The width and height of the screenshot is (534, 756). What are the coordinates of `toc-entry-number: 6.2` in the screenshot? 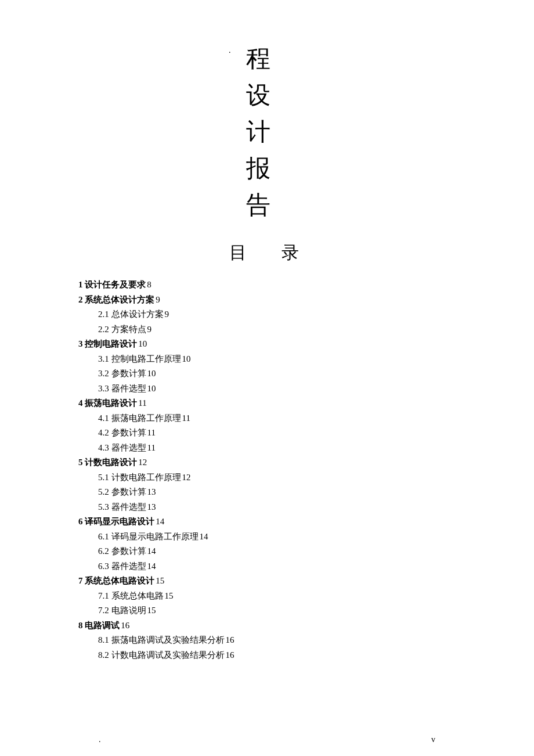 It's located at (103, 551).